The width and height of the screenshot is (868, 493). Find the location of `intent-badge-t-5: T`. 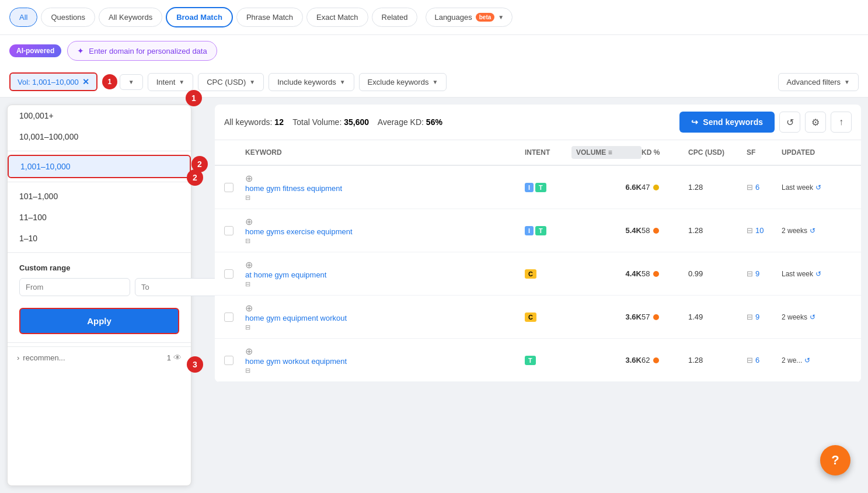

intent-badge-t-5: T is located at coordinates (530, 360).